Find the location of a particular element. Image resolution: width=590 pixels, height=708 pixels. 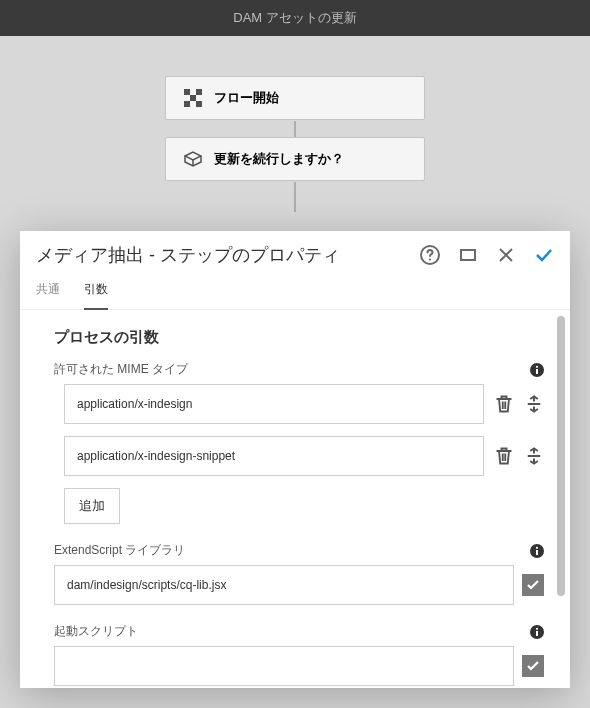

help-icon is located at coordinates (430, 255).